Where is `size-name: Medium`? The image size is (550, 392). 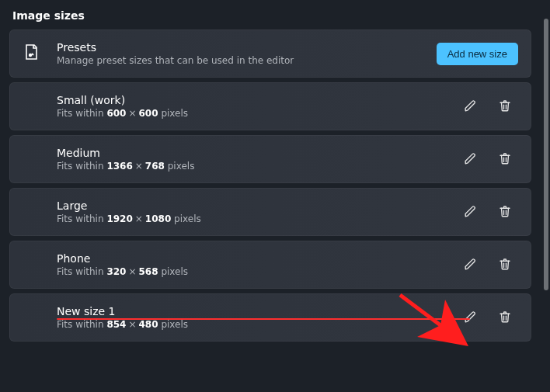 size-name: Medium is located at coordinates (259, 153).